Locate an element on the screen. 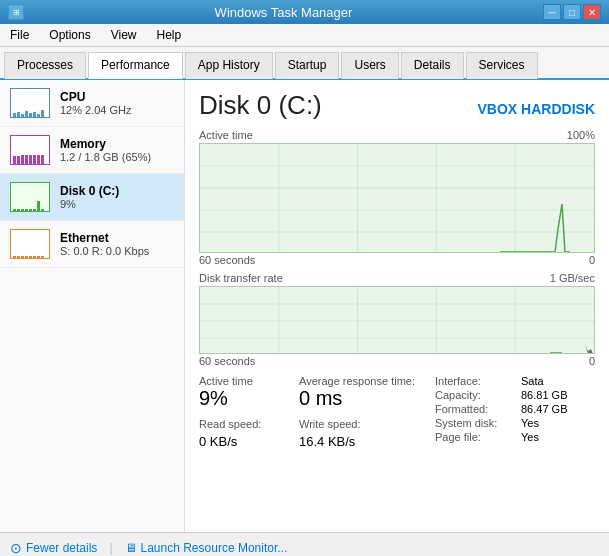  info-row-formatted: Formatted: 86.47 GB is located at coordinates (515, 409).